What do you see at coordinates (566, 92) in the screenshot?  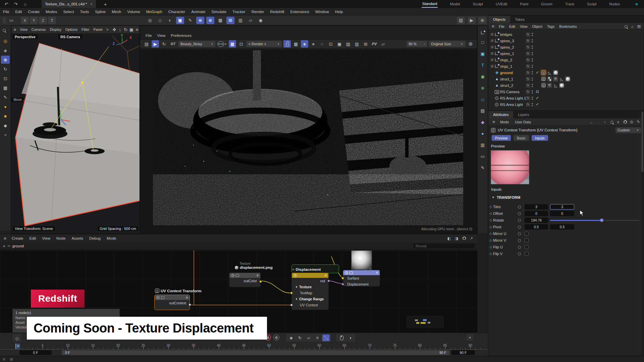 I see `object-row: RS Camera✎⊡` at bounding box center [566, 92].